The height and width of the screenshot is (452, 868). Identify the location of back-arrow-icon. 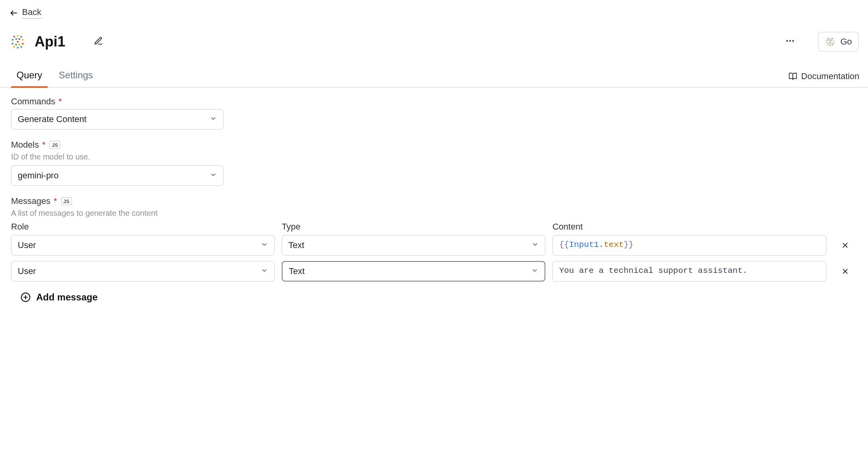
(14, 13).